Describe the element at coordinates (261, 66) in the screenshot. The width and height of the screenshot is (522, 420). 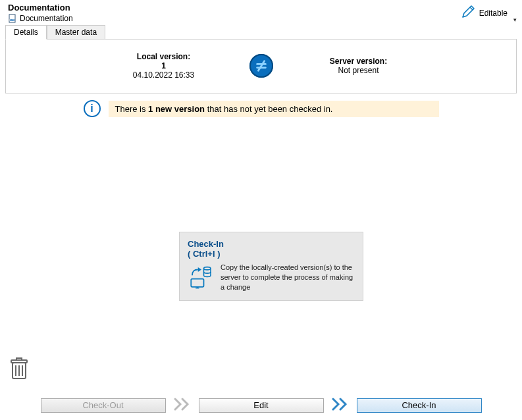
I see `not-equal-icon` at that location.